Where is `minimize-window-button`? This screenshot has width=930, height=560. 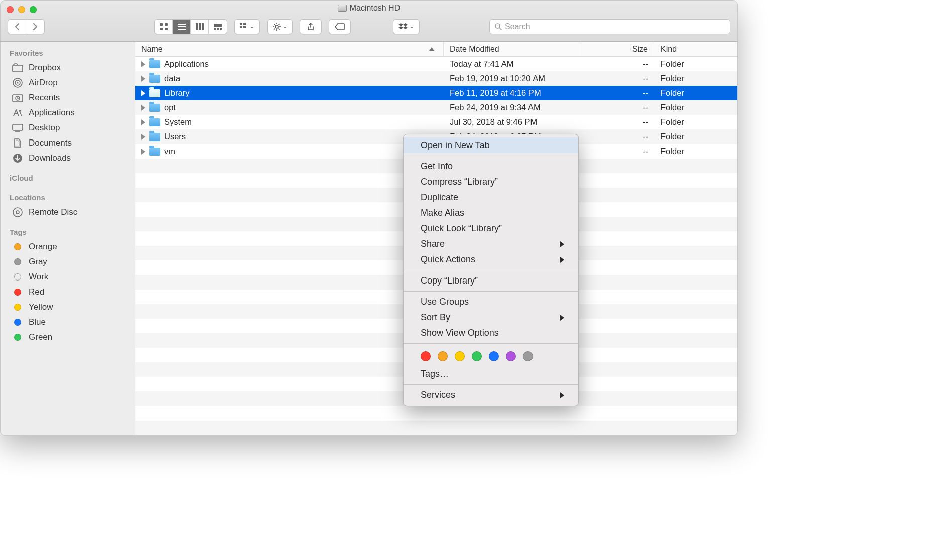
minimize-window-button is located at coordinates (22, 10).